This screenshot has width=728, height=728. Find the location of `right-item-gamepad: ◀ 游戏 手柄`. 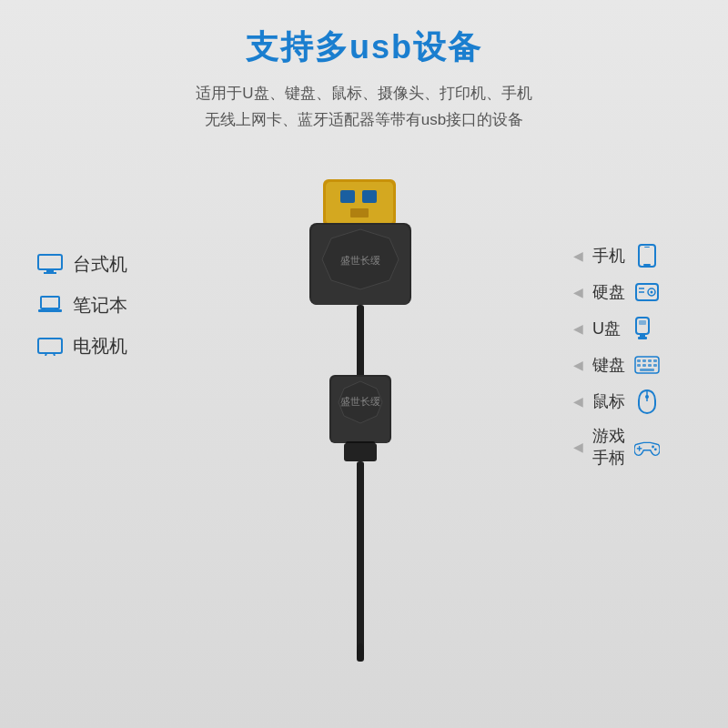

right-item-gamepad: ◀ 游戏 手柄 is located at coordinates (651, 447).